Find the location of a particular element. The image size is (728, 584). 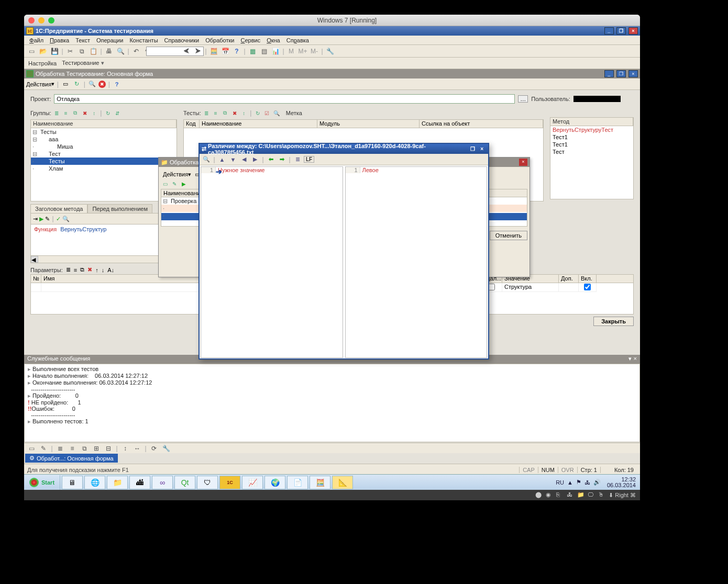

taskbar-item-folder: 📁 is located at coordinates (117, 482).